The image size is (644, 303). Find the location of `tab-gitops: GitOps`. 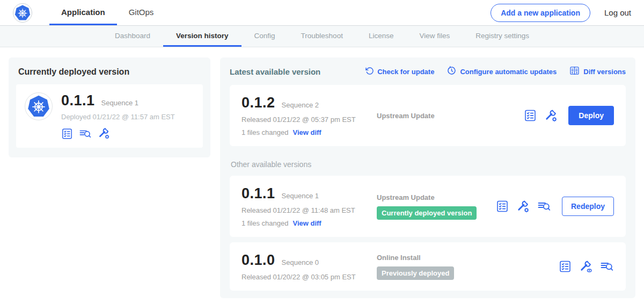

tab-gitops: GitOps is located at coordinates (142, 13).